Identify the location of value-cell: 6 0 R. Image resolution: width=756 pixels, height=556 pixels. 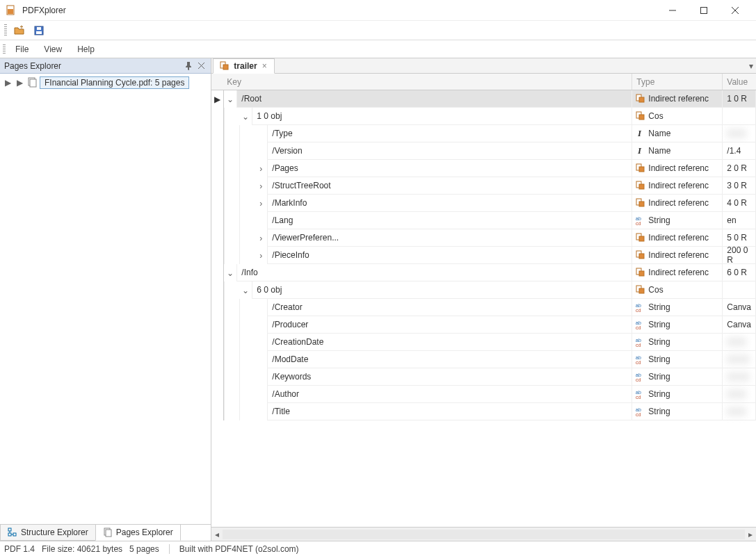
(739, 272).